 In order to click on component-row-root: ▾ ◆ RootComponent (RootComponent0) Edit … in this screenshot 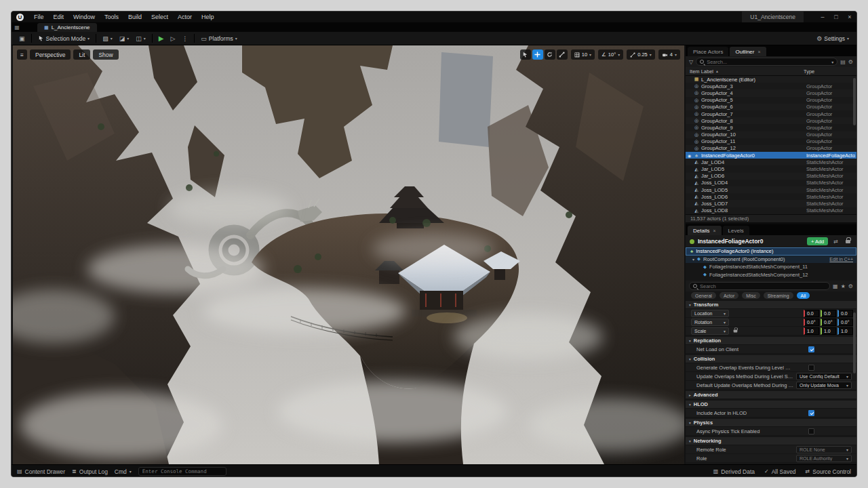, I will do `click(771, 260)`.